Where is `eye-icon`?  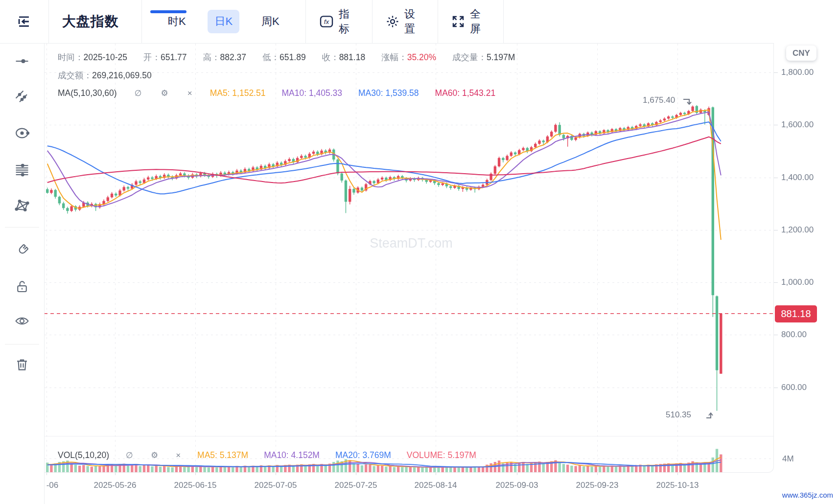 eye-icon is located at coordinates (22, 321).